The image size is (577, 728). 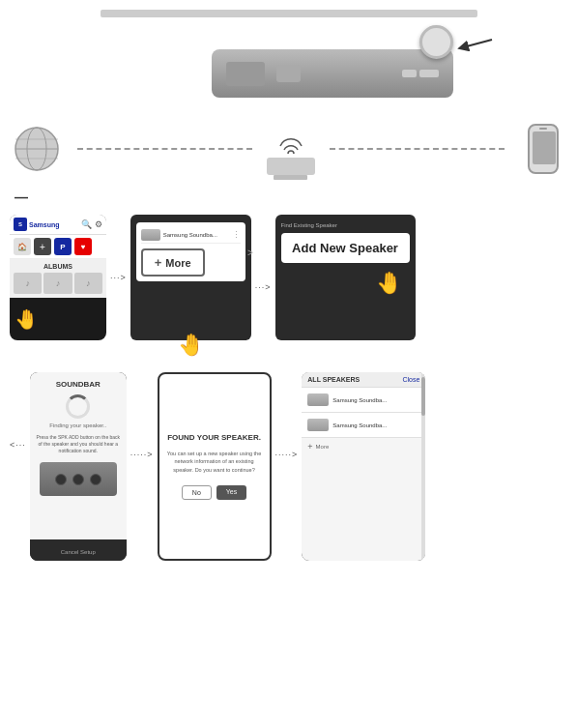 What do you see at coordinates (215, 493) in the screenshot?
I see `found-speaker-buttons: No Yes` at bounding box center [215, 493].